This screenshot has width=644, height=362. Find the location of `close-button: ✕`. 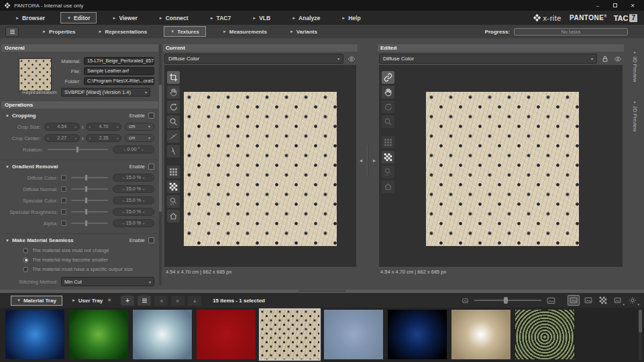

close-button: ✕ is located at coordinates (633, 5).